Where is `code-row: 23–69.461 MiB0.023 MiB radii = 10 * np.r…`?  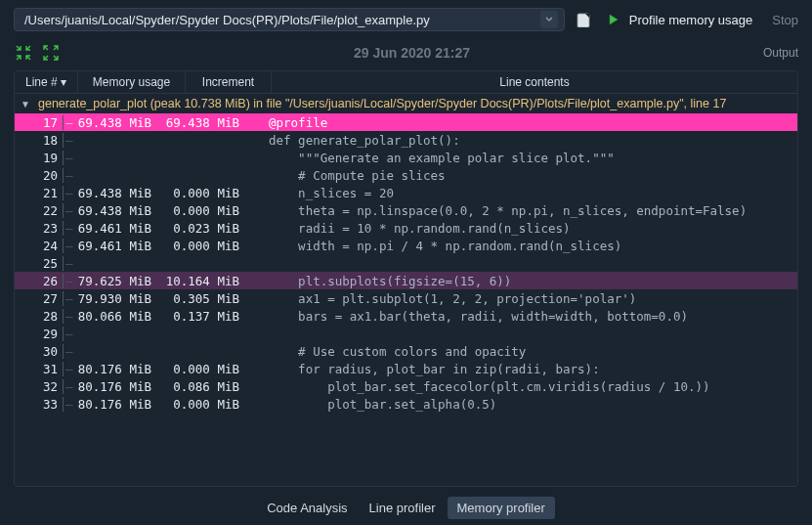 code-row: 23–69.461 MiB0.023 MiB radii = 10 * np.r… is located at coordinates (406, 228).